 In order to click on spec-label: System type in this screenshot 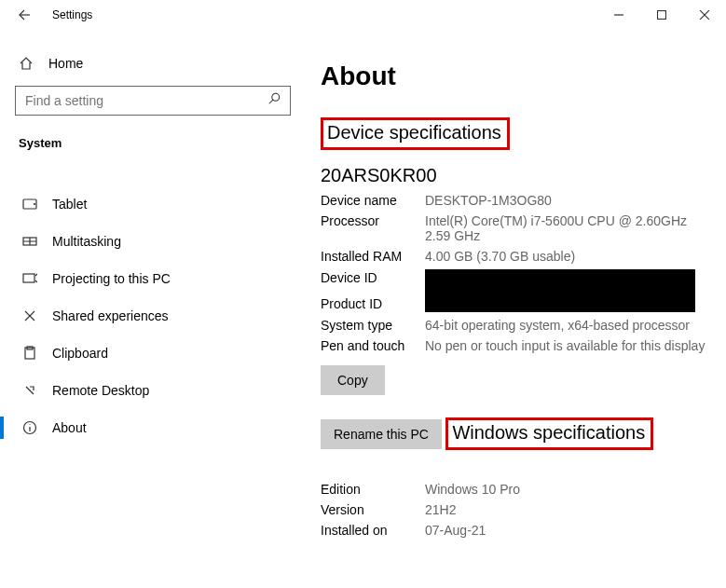, I will do `click(373, 325)`.